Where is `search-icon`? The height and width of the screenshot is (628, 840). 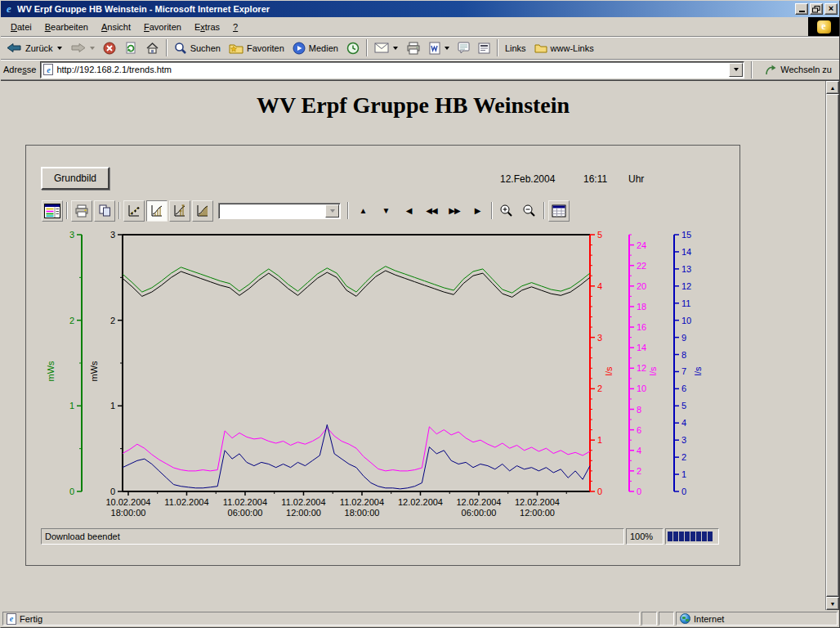 search-icon is located at coordinates (181, 48).